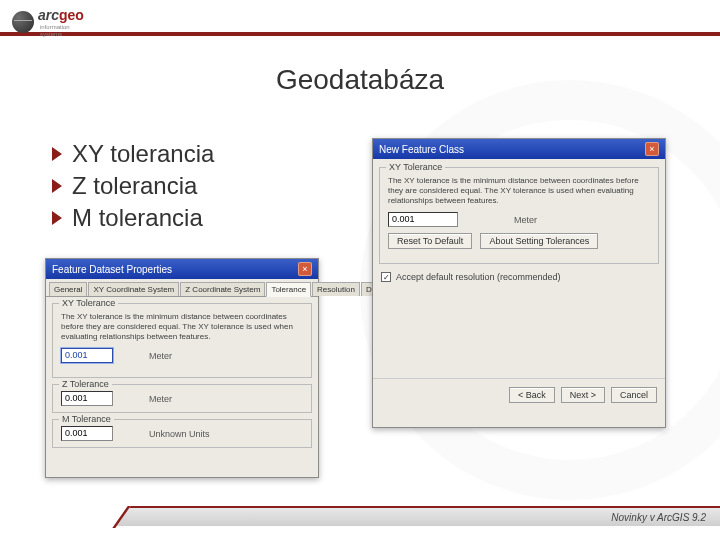  What do you see at coordinates (410, 516) in the screenshot?
I see `footer-bar: Novinky v ArcGIS 9.2` at bounding box center [410, 516].